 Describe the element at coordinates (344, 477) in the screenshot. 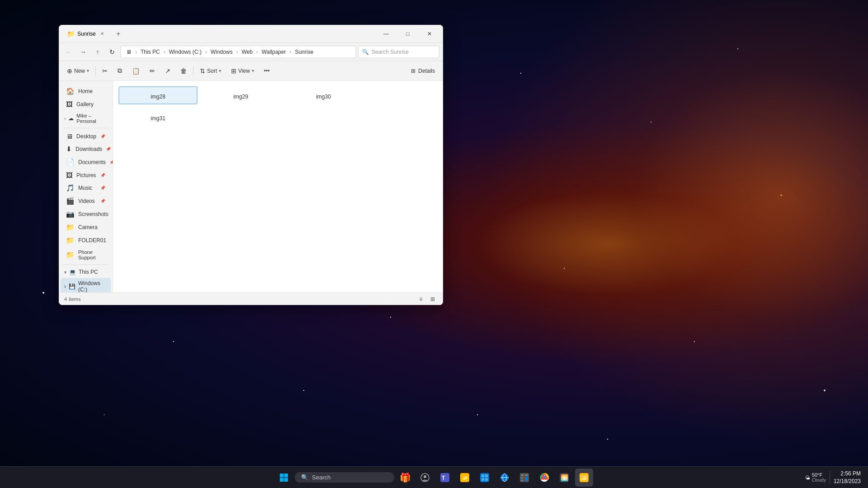

I see `taskbar-search: 🔍 Search` at that location.